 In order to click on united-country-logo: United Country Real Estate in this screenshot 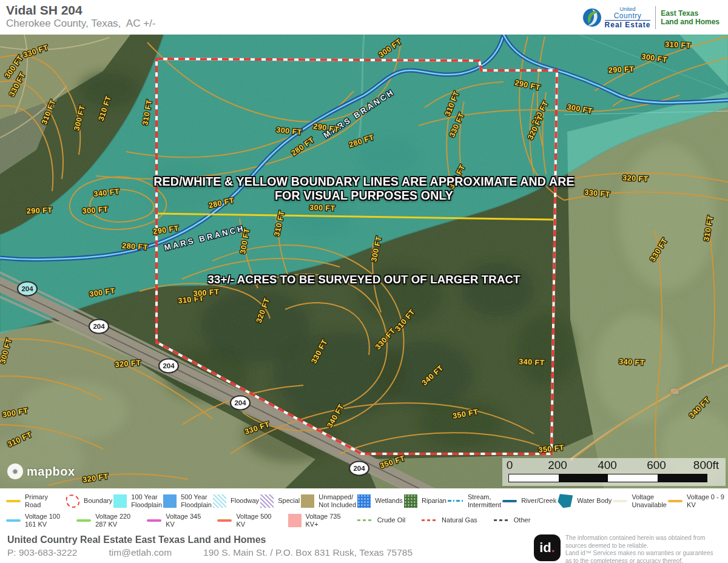, I will do `click(616, 18)`.